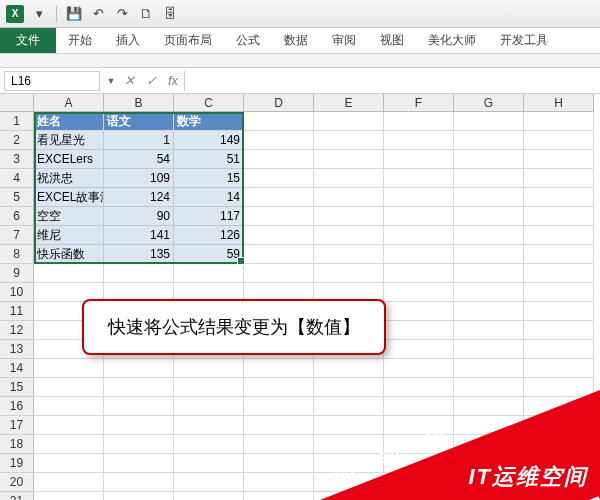 The image size is (600, 500). Describe the element at coordinates (52, 81) in the screenshot. I see `name-box: L16` at that location.